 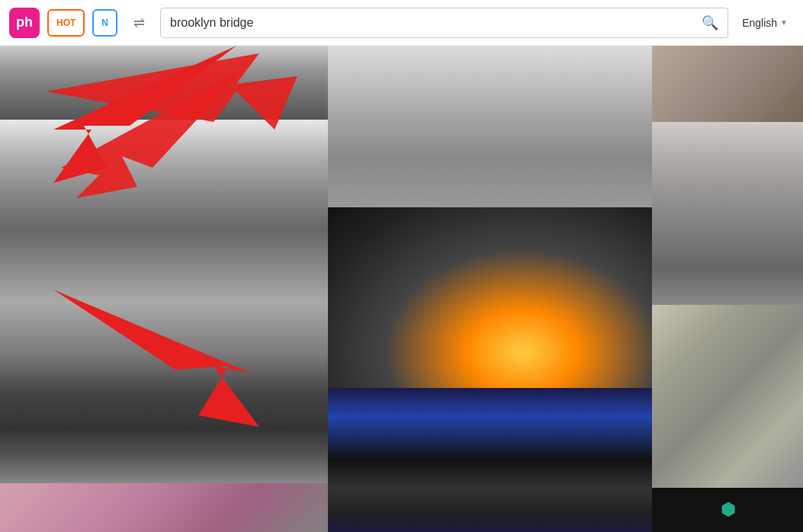 I want to click on image-mid-cables, so click(x=490, y=127).